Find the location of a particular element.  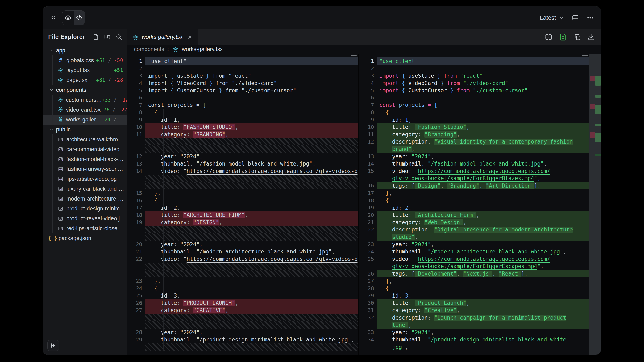

minimap-addition-mark is located at coordinates (598, 81).